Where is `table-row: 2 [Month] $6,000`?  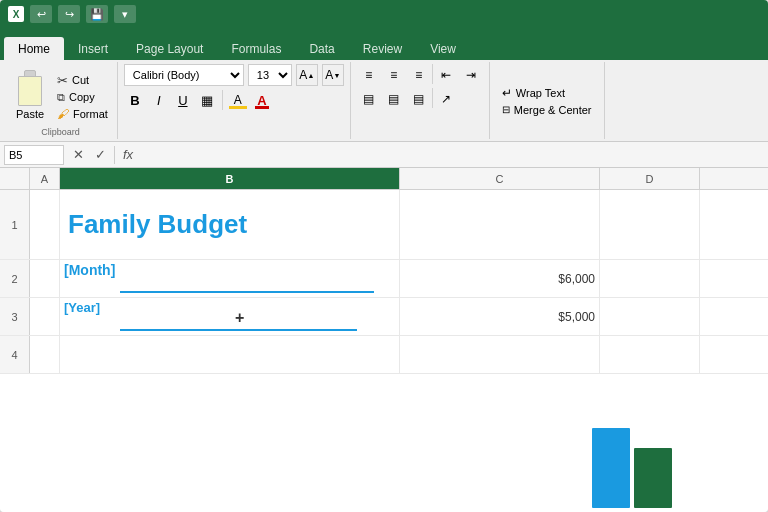
table-row: 2 [Month] $6,000 is located at coordinates (384, 279).